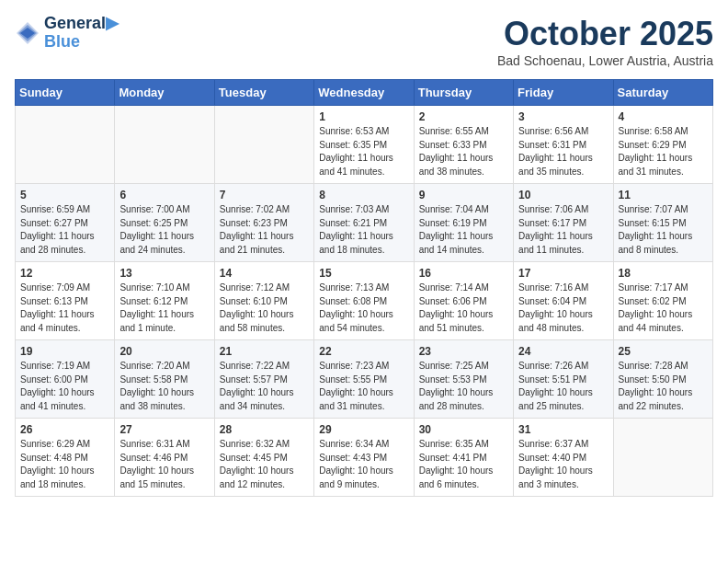  I want to click on day-number: 4, so click(664, 117).